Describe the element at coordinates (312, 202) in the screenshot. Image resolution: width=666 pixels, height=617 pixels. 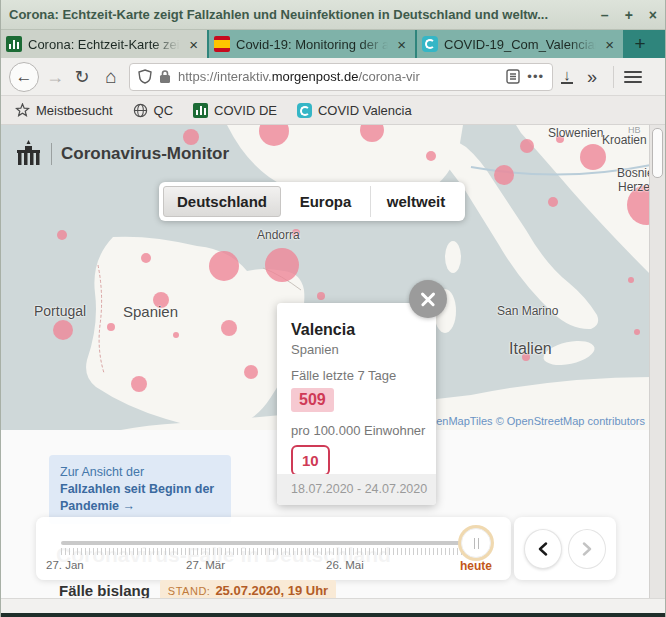
I see `view-switcher: Deutschland Europa weltweit` at that location.